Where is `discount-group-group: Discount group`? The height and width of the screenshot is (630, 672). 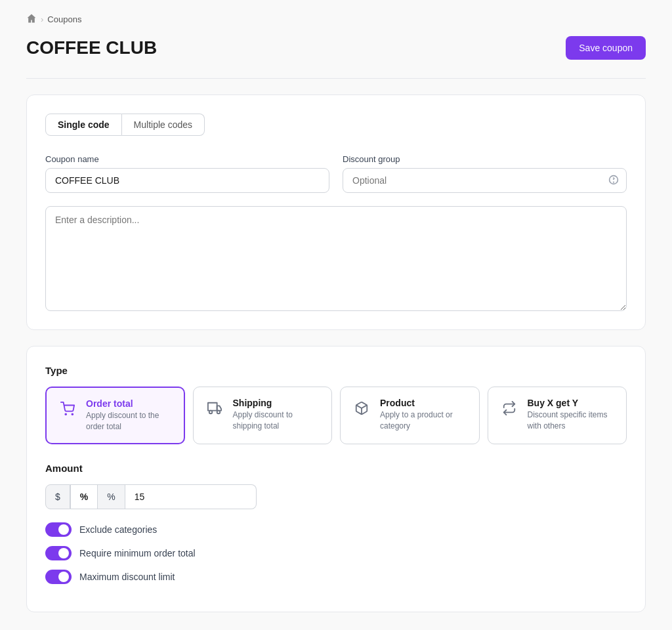
discount-group-group: Discount group is located at coordinates (484, 173).